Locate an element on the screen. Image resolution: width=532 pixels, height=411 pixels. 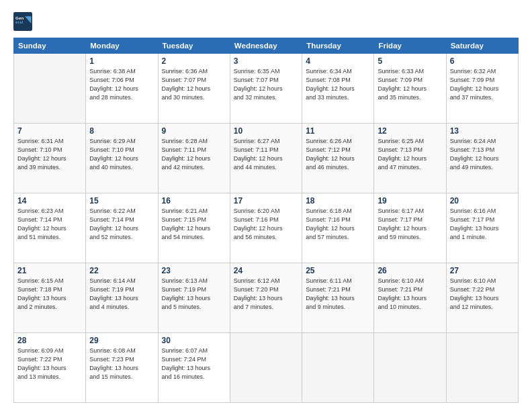
day-cell: 12Sunrise: 6:25 AM Sunset: 7:13 PM Dayli… is located at coordinates (410, 158).